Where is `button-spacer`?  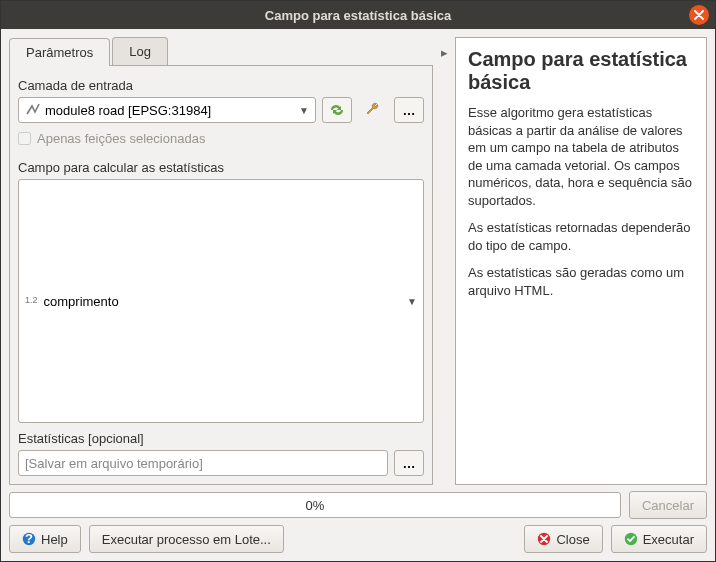 button-spacer is located at coordinates (404, 539).